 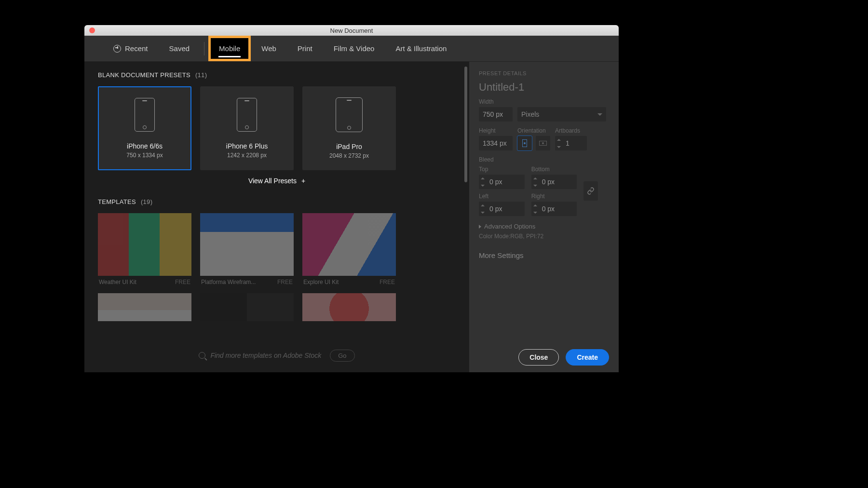 What do you see at coordinates (559, 140) in the screenshot?
I see `step-up-icon` at bounding box center [559, 140].